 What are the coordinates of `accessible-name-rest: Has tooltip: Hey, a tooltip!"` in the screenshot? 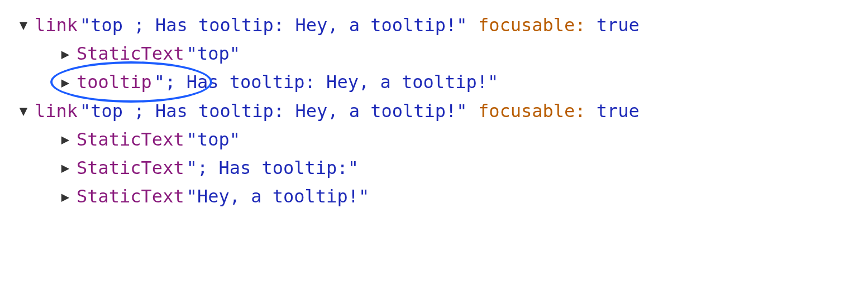 It's located at (343, 83).